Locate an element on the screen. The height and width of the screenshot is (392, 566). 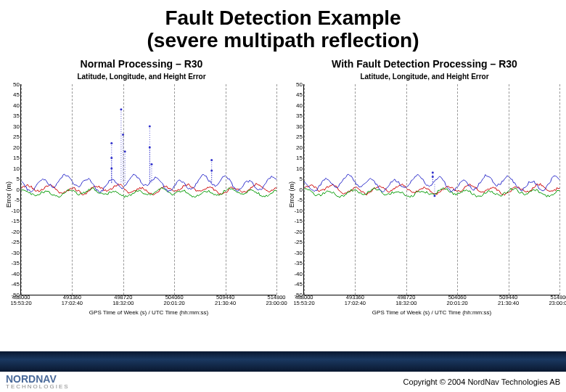
footer: NORDNAV TECHNOLOGIES Copyright © 2004 No… is located at coordinates (283, 372).